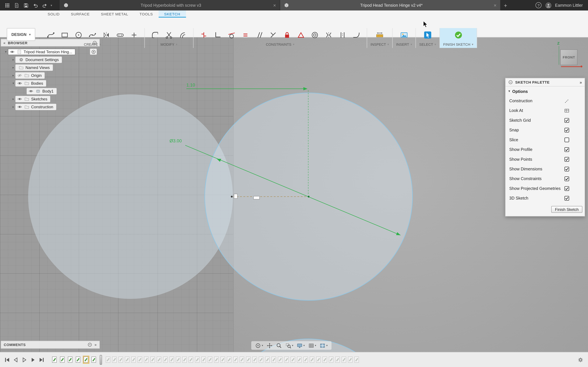  I want to click on browser-row: ▸ Origin, so click(50, 75).